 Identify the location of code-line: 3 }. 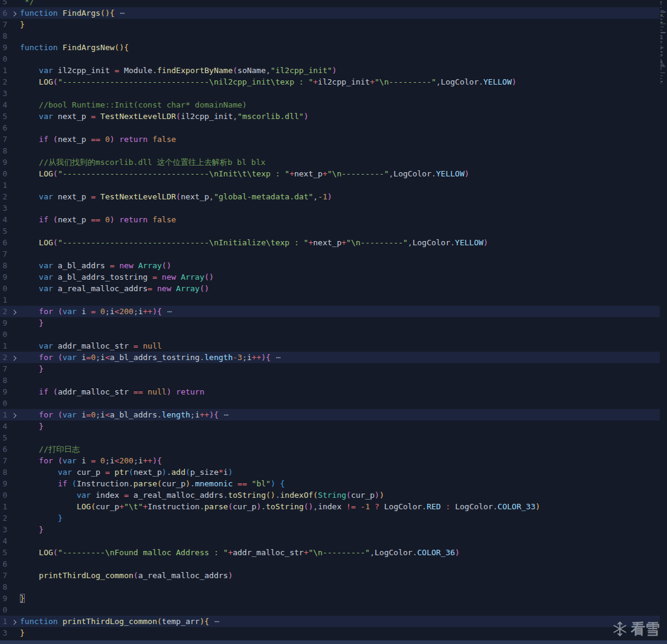
(330, 529).